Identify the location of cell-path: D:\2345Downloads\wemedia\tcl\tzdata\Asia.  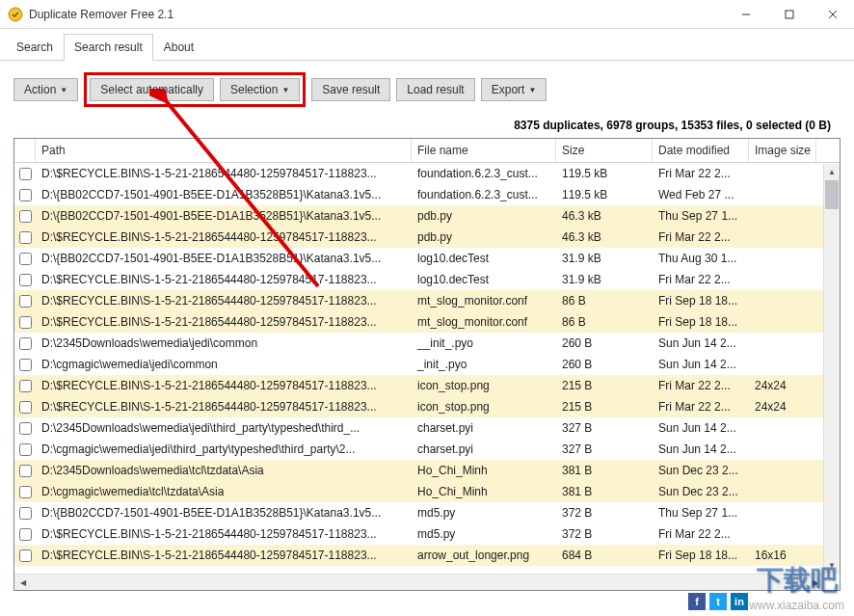
(224, 470).